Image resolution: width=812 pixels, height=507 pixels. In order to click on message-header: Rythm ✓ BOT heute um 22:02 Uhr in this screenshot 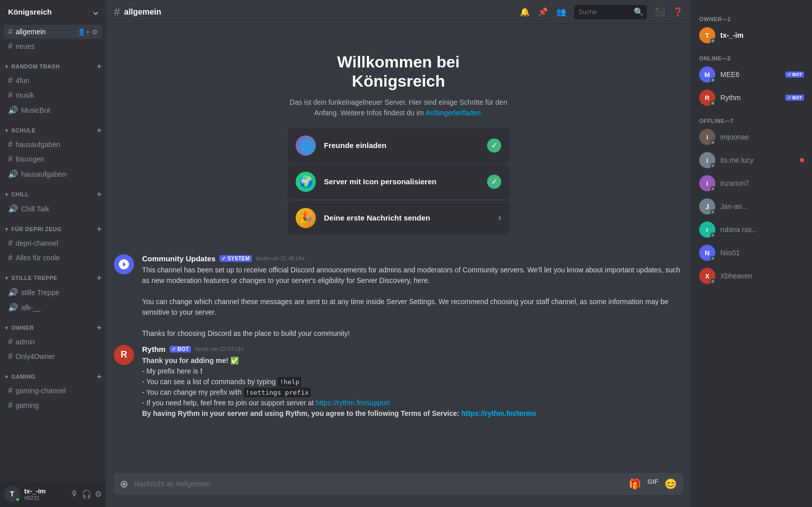, I will do `click(413, 349)`.